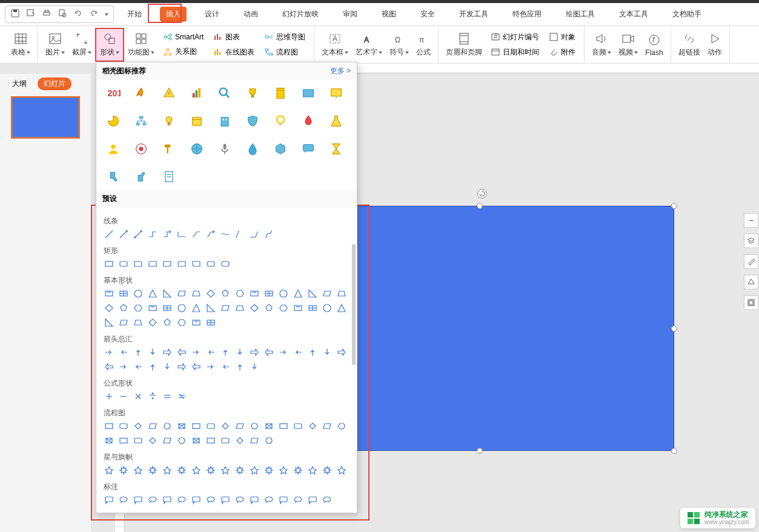 The height and width of the screenshot is (532, 759). What do you see at coordinates (715, 45) in the screenshot?
I see `action-button: 动作` at bounding box center [715, 45].